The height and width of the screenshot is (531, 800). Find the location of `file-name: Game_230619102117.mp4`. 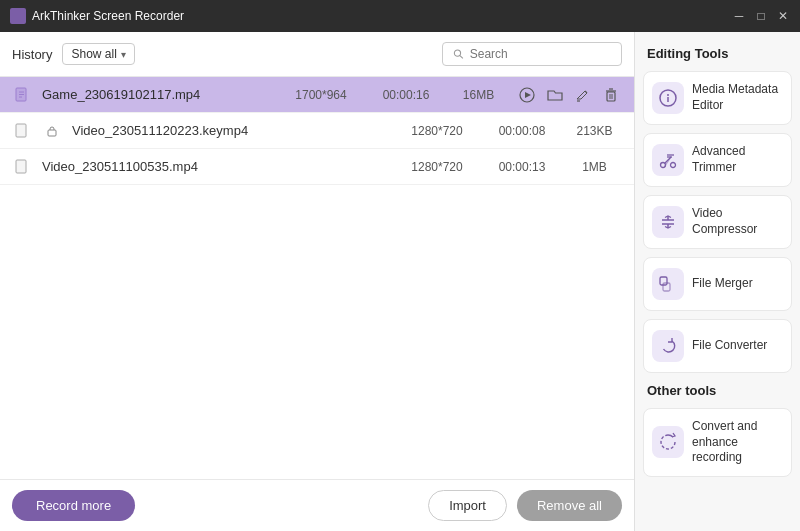

file-name: Game_230619102117.mp4 is located at coordinates (156, 94).